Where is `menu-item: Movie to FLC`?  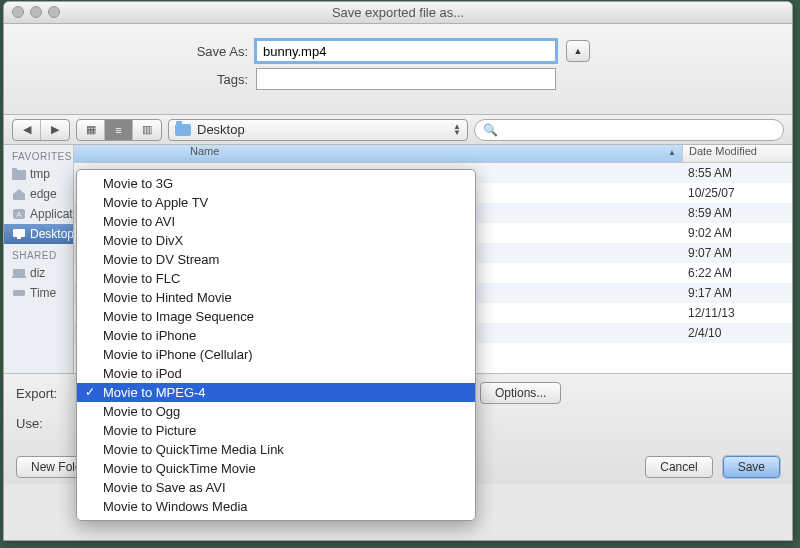 menu-item: Movie to FLC is located at coordinates (276, 278).